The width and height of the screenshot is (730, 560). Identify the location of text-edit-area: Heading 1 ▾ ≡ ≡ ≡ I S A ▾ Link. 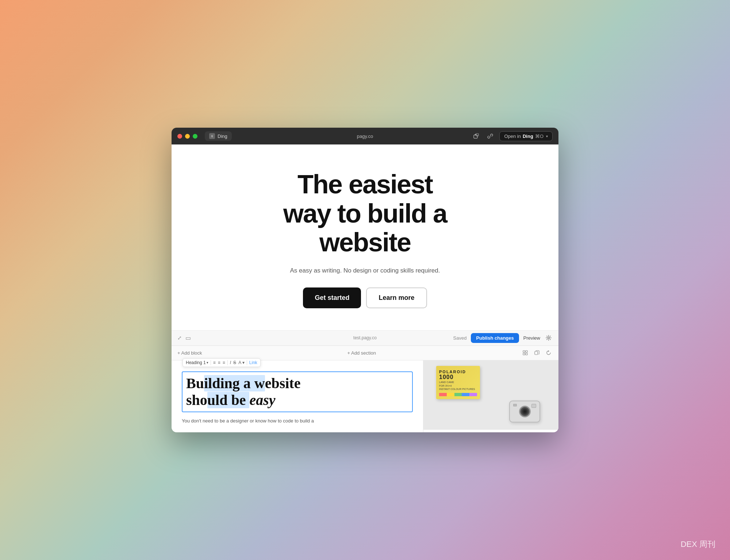
(297, 398).